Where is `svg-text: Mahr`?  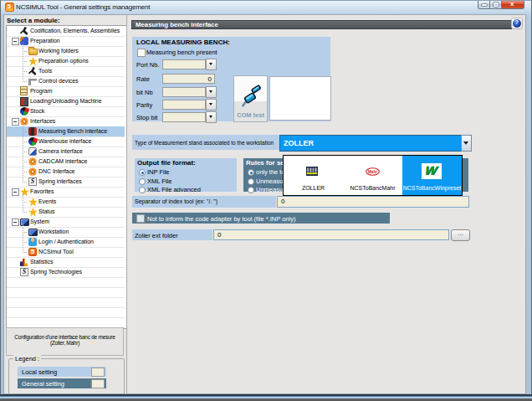 svg-text: Mahr is located at coordinates (373, 172).